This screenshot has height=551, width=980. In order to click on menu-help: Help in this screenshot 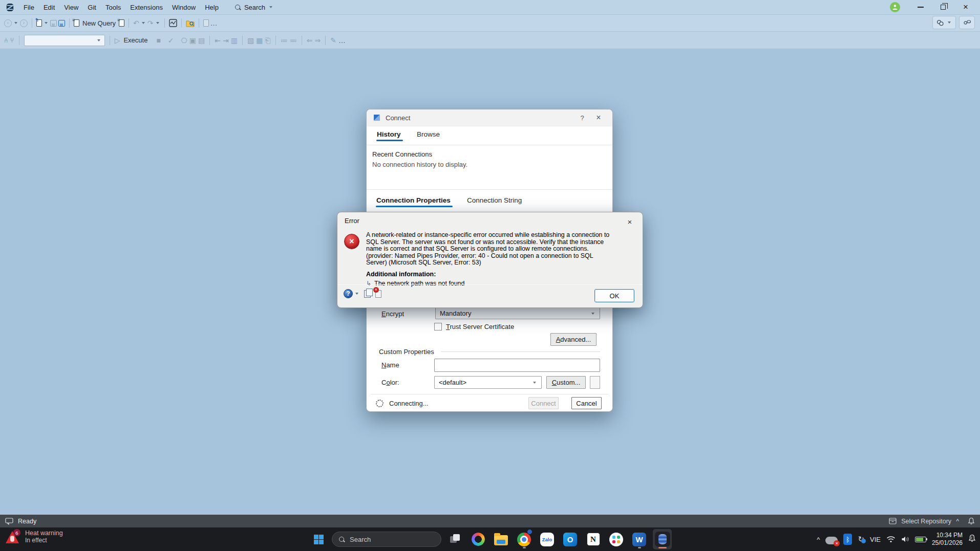, I will do `click(212, 7)`.